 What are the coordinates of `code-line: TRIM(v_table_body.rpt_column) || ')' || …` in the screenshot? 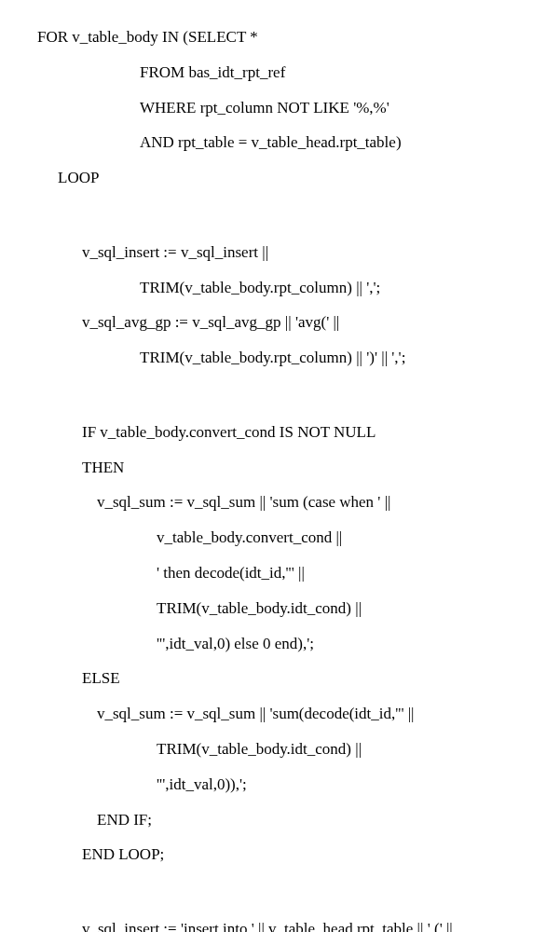 It's located at (280, 358).